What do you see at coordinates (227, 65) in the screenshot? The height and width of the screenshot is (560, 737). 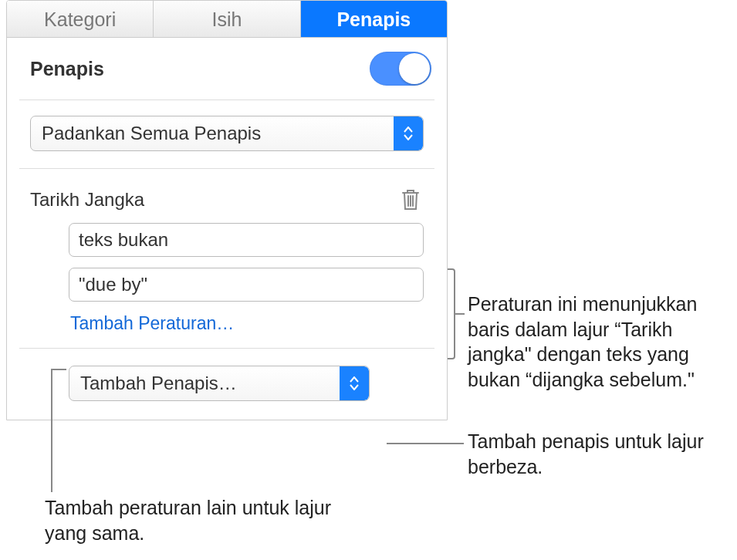 I see `filter-header: Penapis` at bounding box center [227, 65].